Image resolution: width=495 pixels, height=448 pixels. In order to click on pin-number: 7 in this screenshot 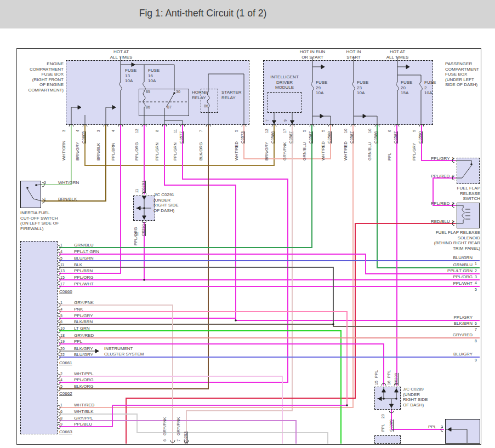, I will do `click(476, 330)`.